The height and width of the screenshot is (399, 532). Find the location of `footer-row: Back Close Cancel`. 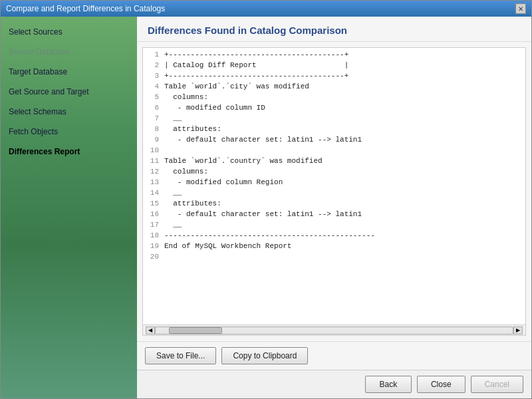

footer-row: Back Close Cancel is located at coordinates (334, 384).